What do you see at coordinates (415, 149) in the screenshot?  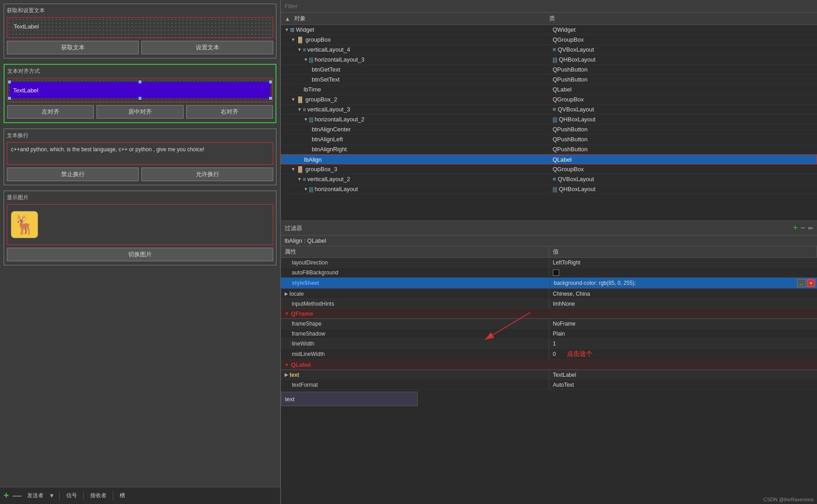 I see `tree-obj-btnalignright: btnAlignRight` at bounding box center [415, 149].